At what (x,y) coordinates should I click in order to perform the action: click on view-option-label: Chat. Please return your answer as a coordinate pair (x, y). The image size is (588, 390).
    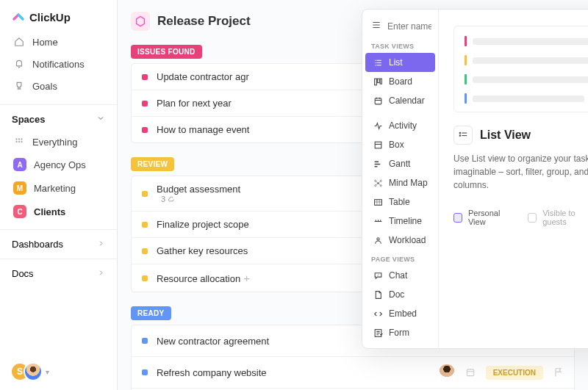
    Looking at the image, I should click on (398, 275).